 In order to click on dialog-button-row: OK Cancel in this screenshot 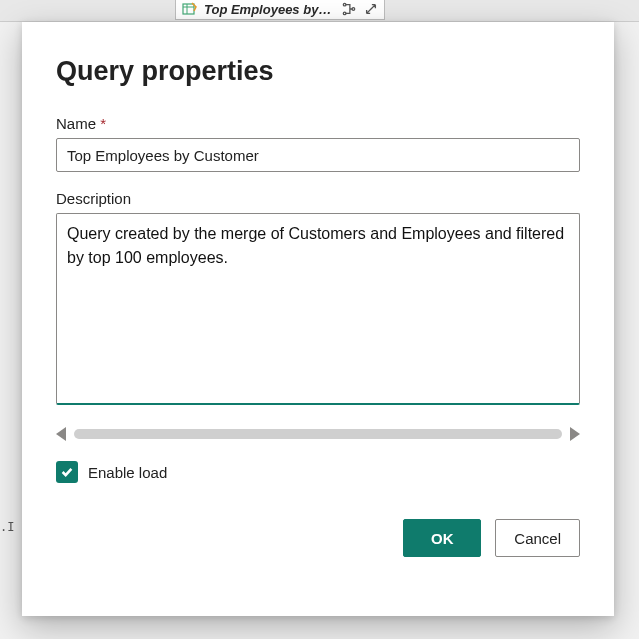, I will do `click(318, 538)`.